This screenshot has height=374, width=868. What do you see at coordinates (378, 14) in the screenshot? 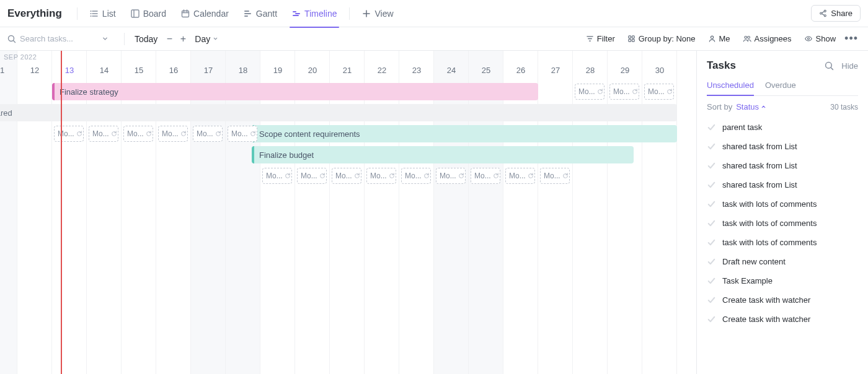
I see `add-view-button: View` at bounding box center [378, 14].